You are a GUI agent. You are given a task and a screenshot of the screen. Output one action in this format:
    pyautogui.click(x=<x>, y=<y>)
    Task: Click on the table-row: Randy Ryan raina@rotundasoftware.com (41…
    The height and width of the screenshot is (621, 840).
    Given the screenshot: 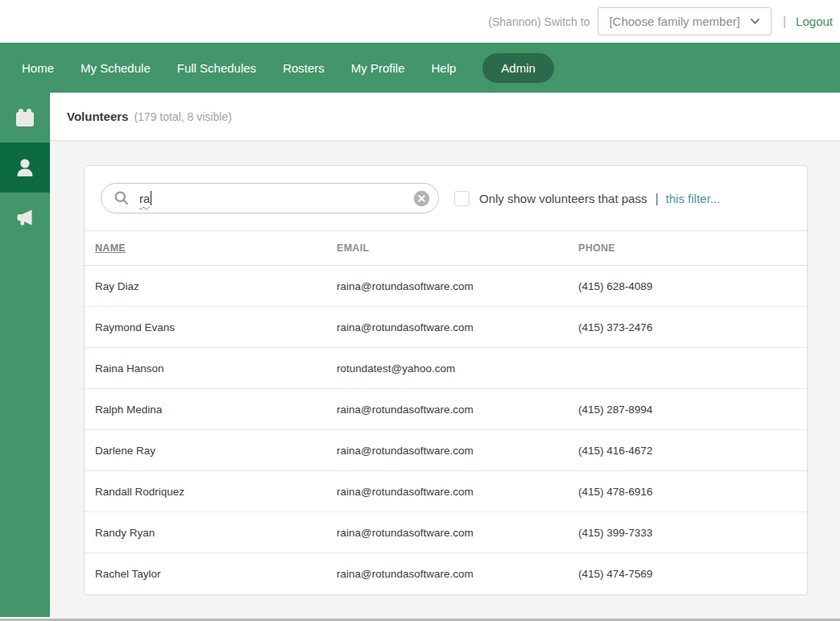 What is the action you would take?
    pyautogui.click(x=446, y=533)
    